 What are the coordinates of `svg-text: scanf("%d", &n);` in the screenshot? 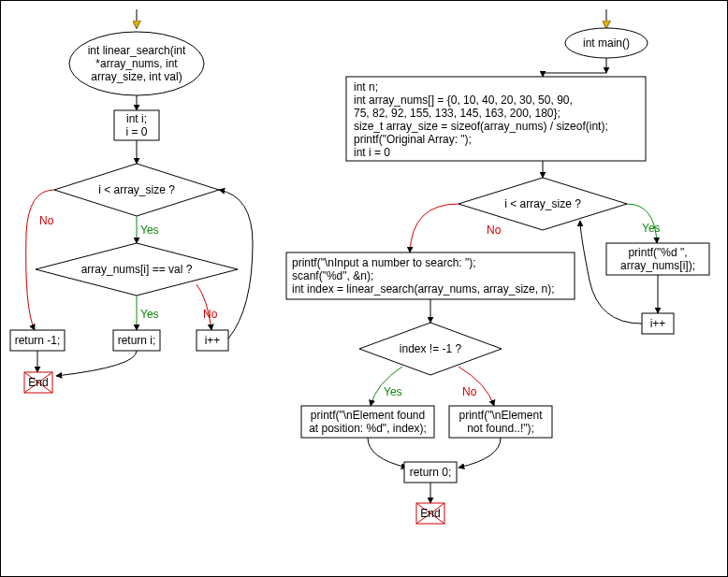 It's located at (333, 276).